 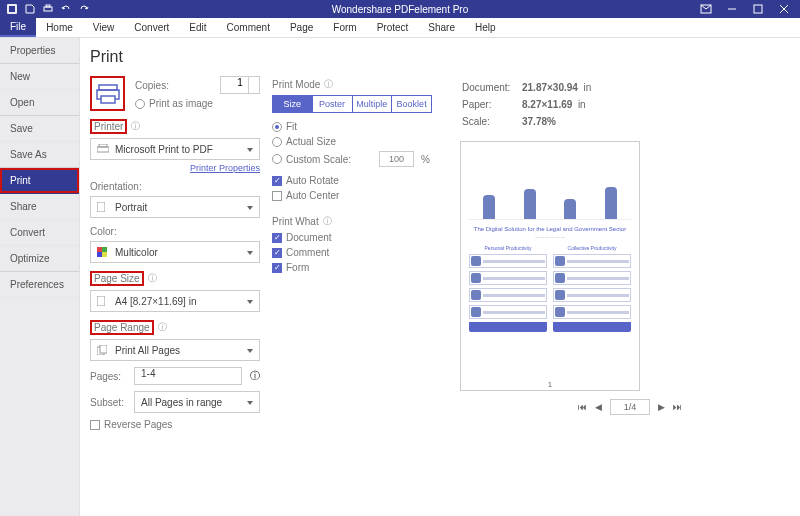 What do you see at coordinates (175, 168) in the screenshot?
I see `printer-properties-link: Printer Properties` at bounding box center [175, 168].